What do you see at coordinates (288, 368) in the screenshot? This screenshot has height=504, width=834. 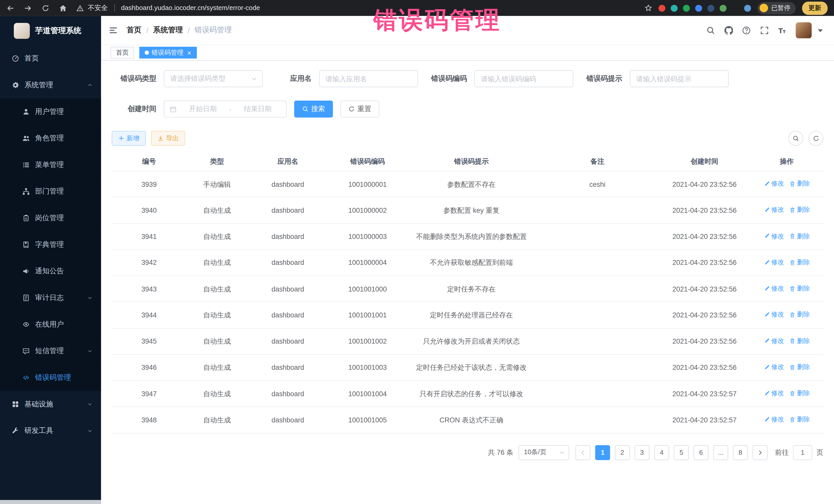 I see `cell-app: dashboard` at bounding box center [288, 368].